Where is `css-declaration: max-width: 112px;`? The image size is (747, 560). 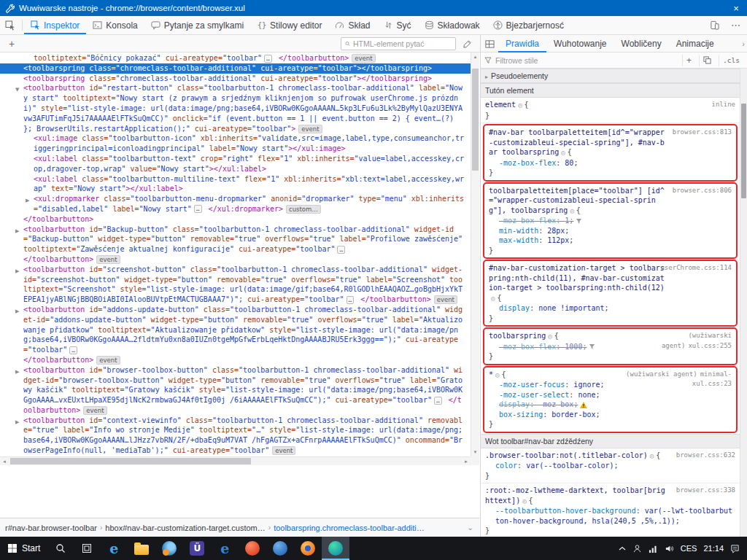
css-declaration: max-width: 112px; is located at coordinates (610, 241).